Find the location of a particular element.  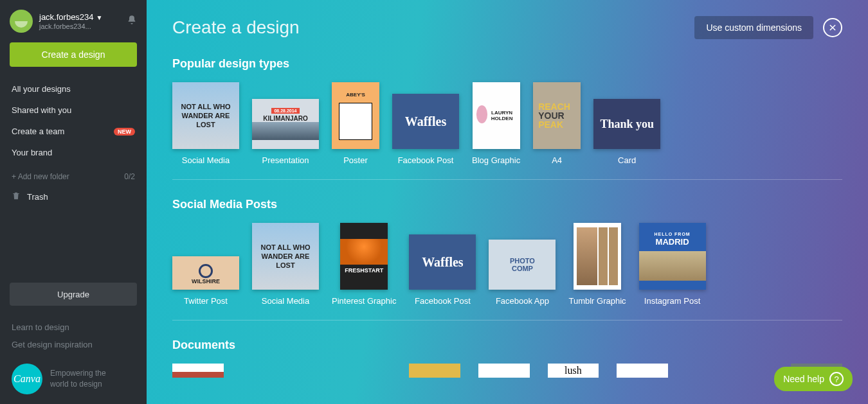

design-tumblr-graphic: Tumblr Graphic is located at coordinates (597, 265).